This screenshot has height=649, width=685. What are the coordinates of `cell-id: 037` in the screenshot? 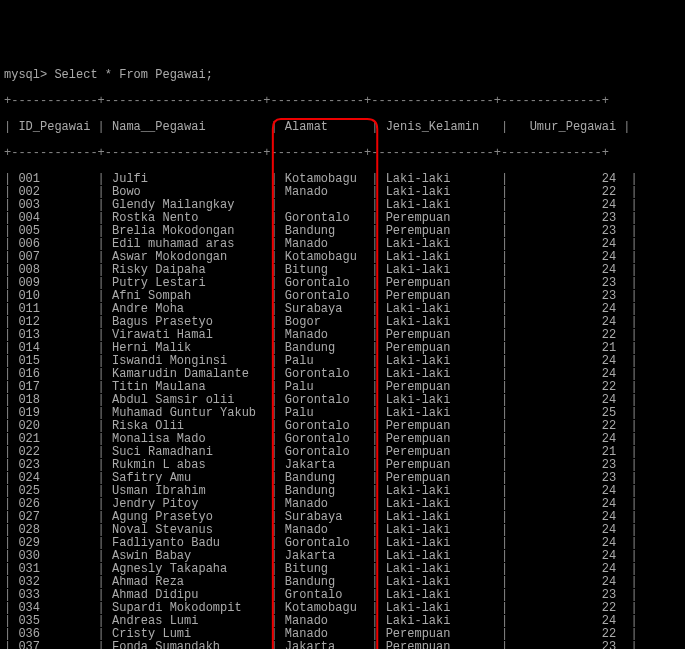 It's located at (58, 645).